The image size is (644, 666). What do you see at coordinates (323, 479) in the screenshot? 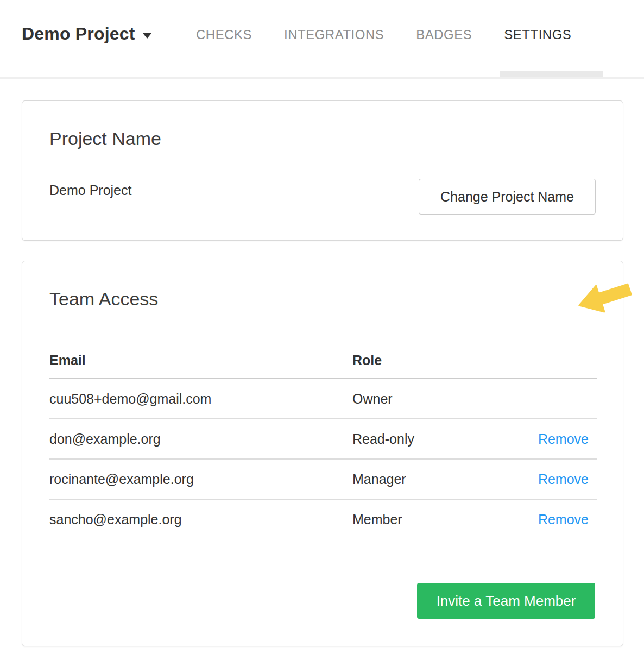
I see `table-row: rocinante@example.org Manager Remove` at bounding box center [323, 479].